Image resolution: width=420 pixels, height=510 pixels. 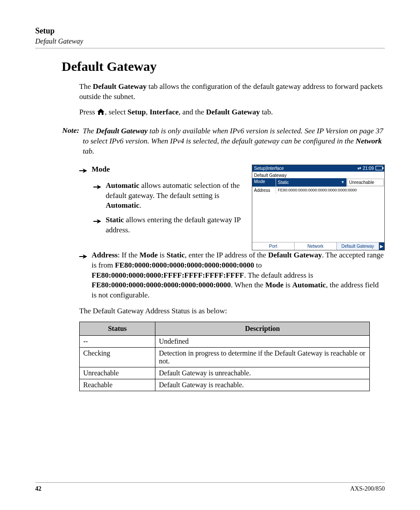 I want to click on cell-desc: Default Gateway is reachable., so click(x=262, y=385).